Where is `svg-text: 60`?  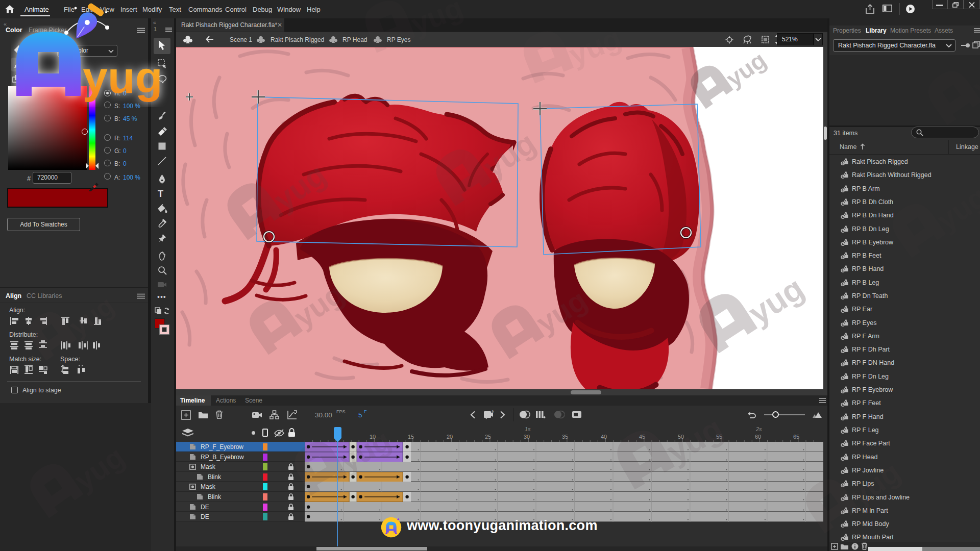 svg-text: 60 is located at coordinates (758, 437).